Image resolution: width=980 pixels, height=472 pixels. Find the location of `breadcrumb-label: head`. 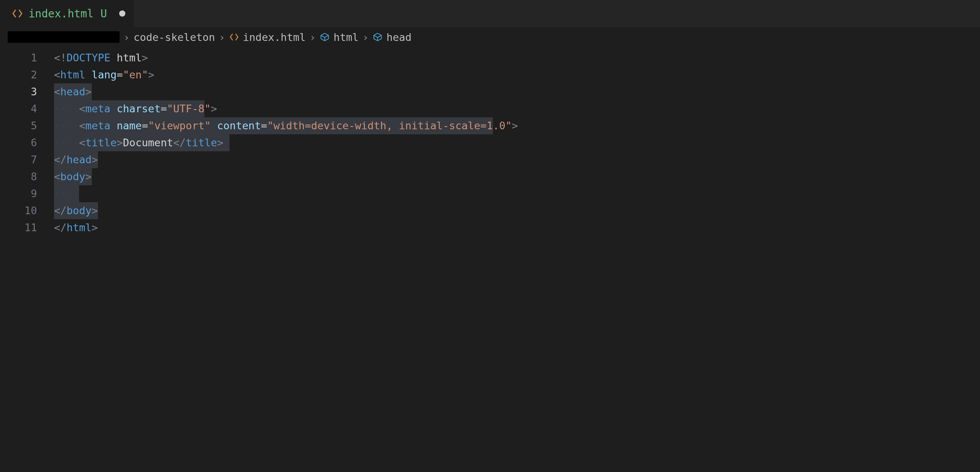

breadcrumb-label: head is located at coordinates (399, 37).